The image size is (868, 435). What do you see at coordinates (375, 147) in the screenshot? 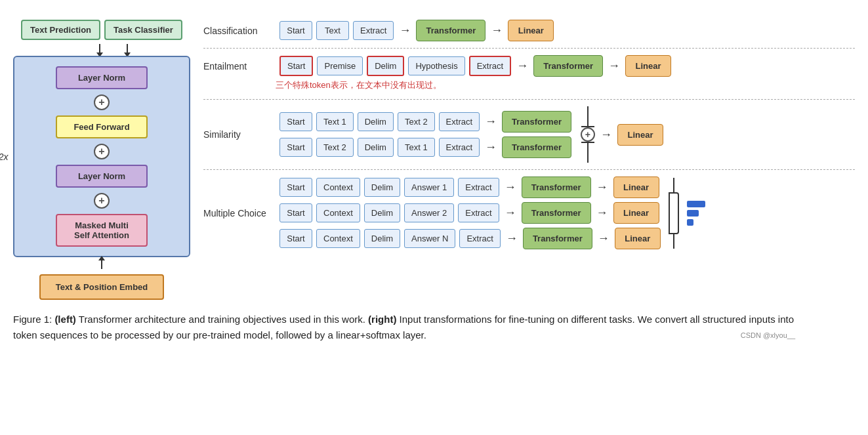
I see `sim2-delim: Delim` at bounding box center [375, 147].